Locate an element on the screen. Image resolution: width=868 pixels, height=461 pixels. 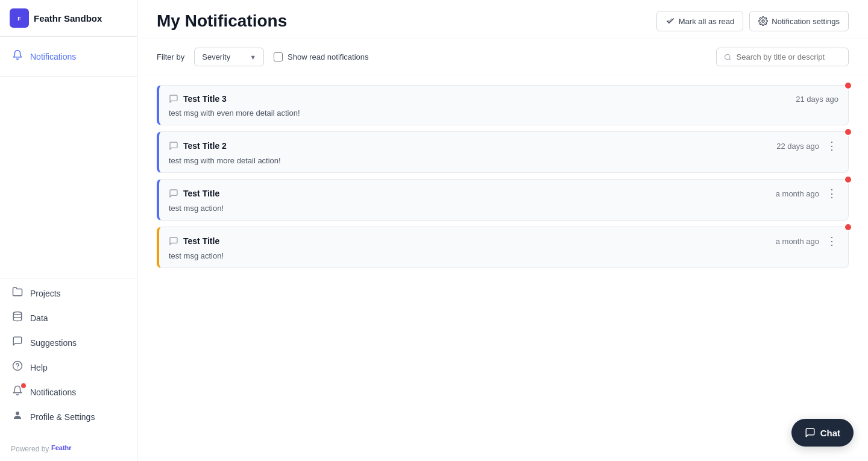
notification-card-3: Test Title a month ago ⋮ test msg action… is located at coordinates (503, 200).